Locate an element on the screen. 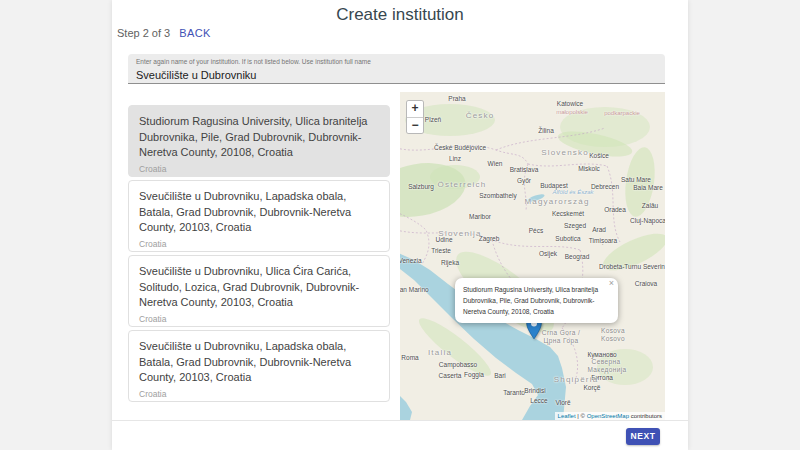  map-label: Osijek is located at coordinates (548, 254).